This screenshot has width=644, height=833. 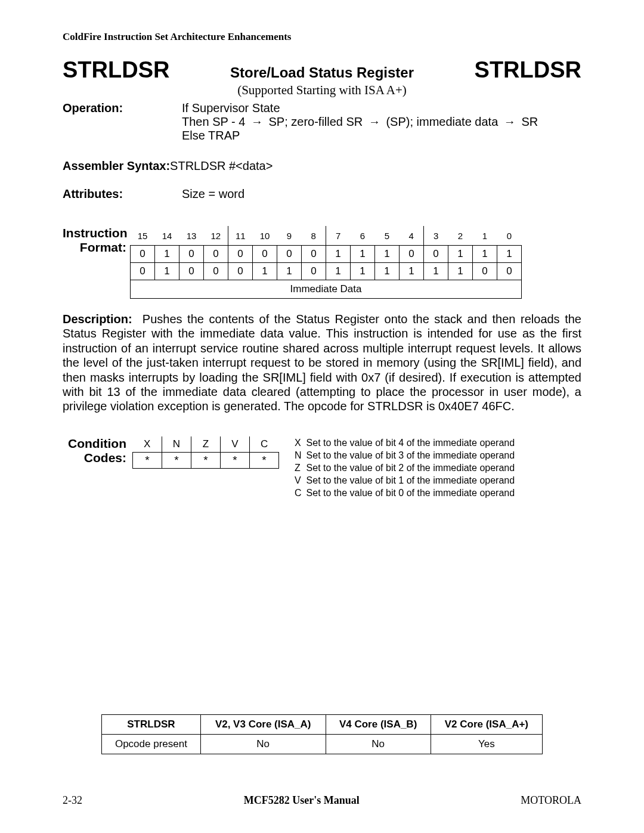 I want to click on r2-b0: 0, so click(x=509, y=272).